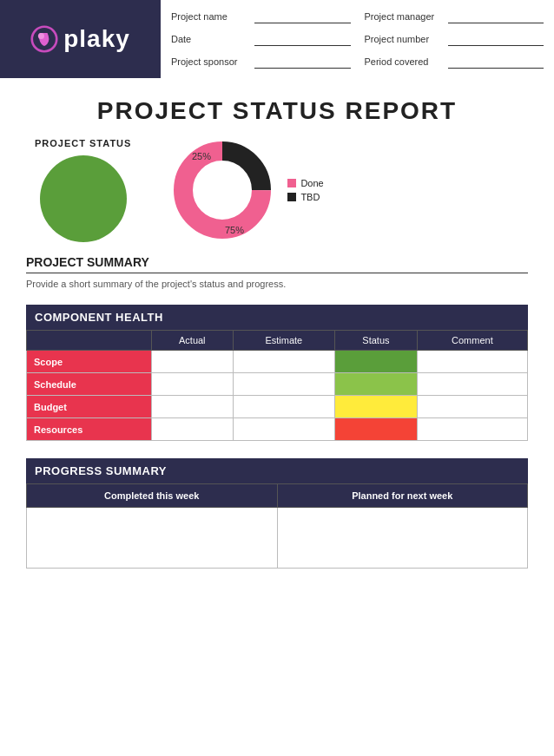 The image size is (554, 756). I want to click on field-label-date: Date, so click(210, 39).